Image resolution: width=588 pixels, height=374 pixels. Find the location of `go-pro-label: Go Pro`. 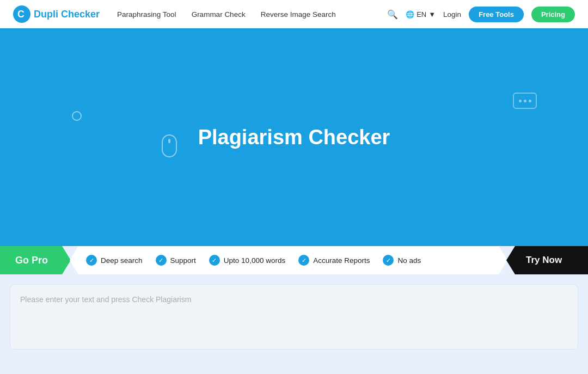

go-pro-label: Go Pro is located at coordinates (35, 260).